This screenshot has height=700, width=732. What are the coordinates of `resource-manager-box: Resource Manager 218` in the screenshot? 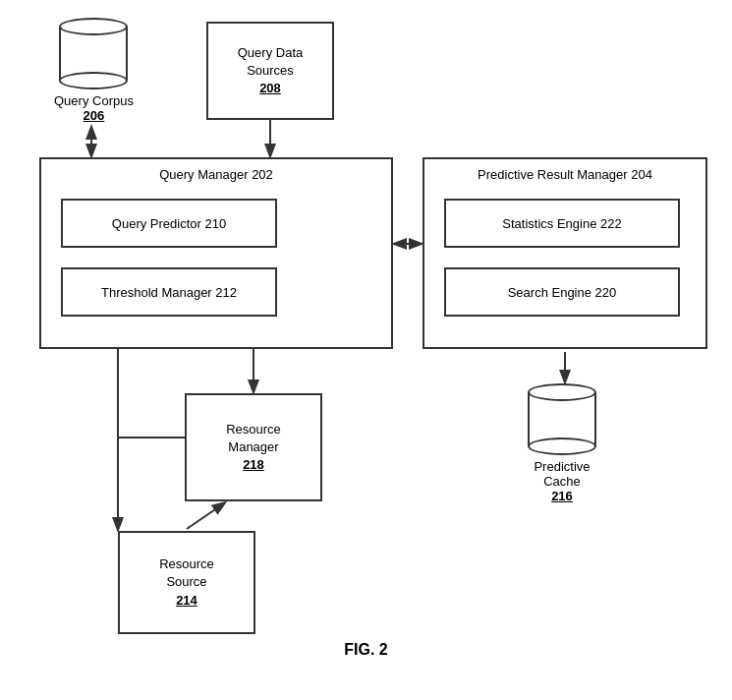 It's located at (253, 447).